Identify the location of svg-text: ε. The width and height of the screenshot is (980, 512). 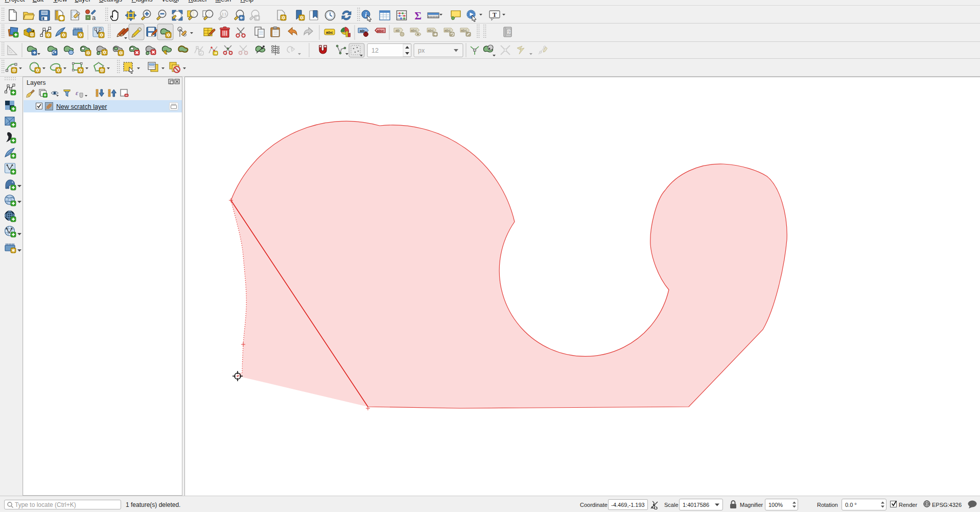
(77, 93).